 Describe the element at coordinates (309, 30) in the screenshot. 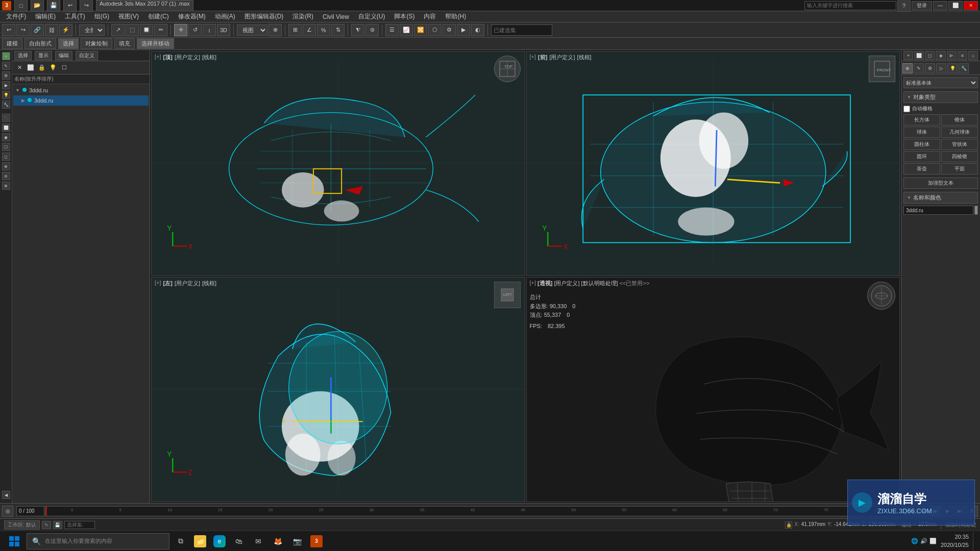

I see `angle-snap-btn: ∠` at that location.